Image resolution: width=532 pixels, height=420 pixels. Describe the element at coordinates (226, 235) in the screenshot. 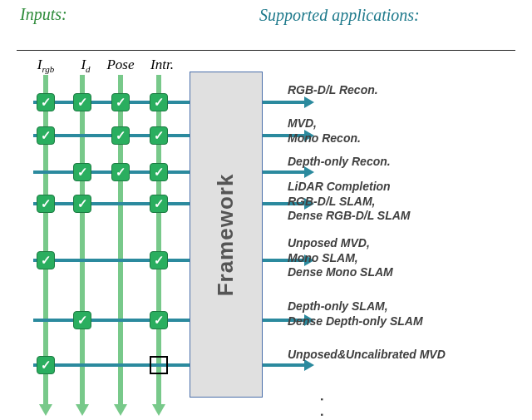

I see `framework-block: Framework` at that location.